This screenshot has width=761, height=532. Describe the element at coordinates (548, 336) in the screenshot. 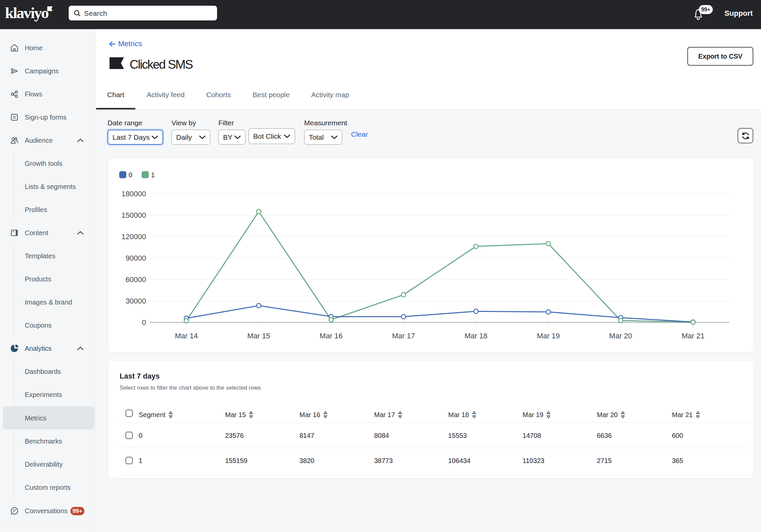

I see `svg-text: Mar 19` at that location.